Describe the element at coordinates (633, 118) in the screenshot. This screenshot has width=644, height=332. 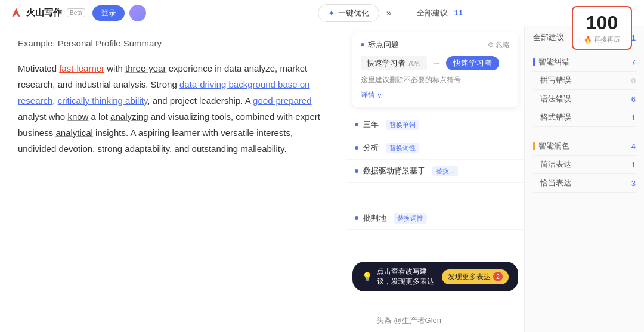
I see `count-geshi: 1` at that location.